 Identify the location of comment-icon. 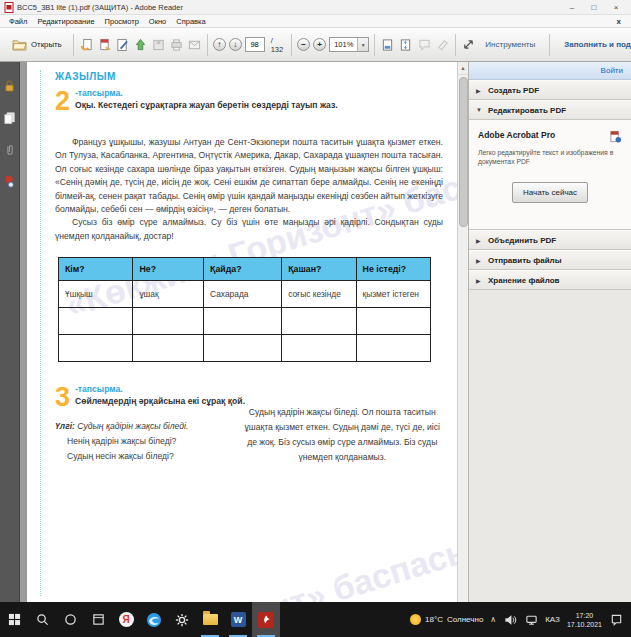
(424, 44).